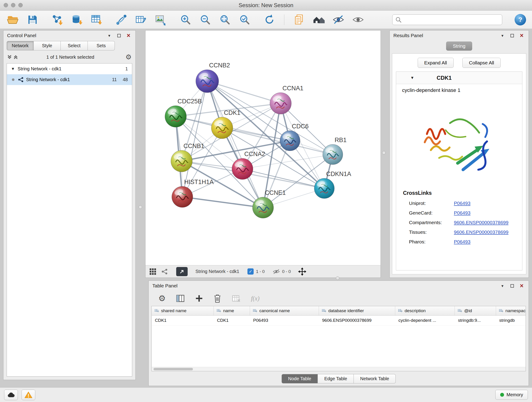 The height and width of the screenshot is (402, 532). I want to click on horizontal-scrollbar, so click(339, 369).